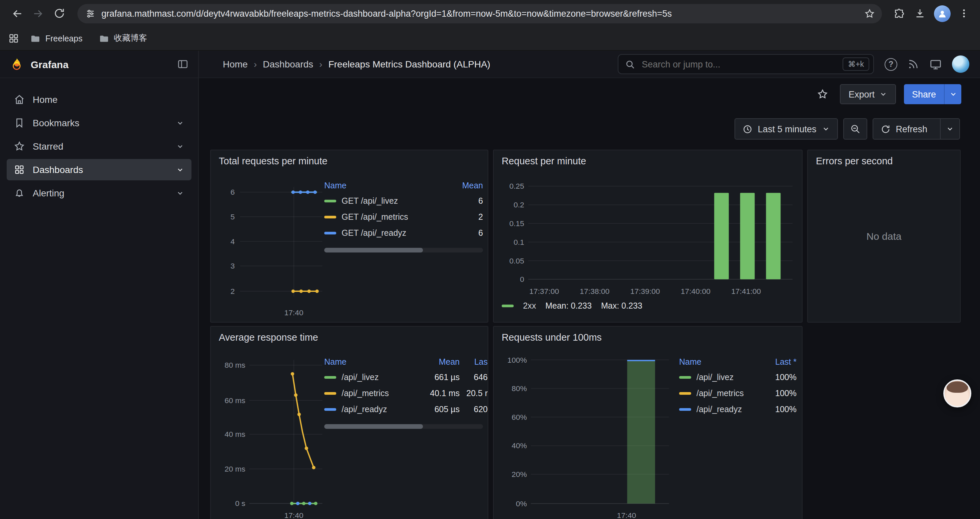 The image size is (980, 519). Describe the element at coordinates (99, 99) in the screenshot. I see `sidebar-item-home: Home` at that location.